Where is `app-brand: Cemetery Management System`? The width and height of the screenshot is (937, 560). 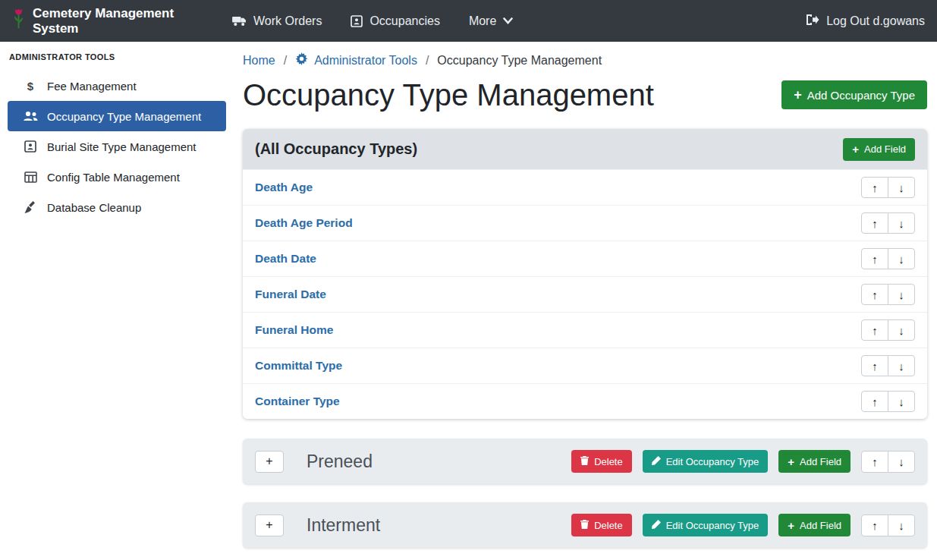 app-brand: Cemetery Management System is located at coordinates (117, 21).